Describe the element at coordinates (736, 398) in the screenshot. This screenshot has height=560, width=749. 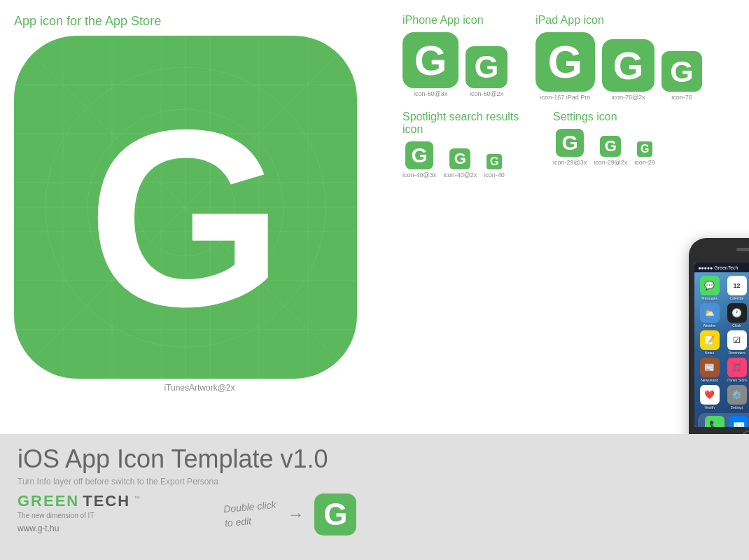
I see `app-settings2: ⚙️ Settings` at that location.